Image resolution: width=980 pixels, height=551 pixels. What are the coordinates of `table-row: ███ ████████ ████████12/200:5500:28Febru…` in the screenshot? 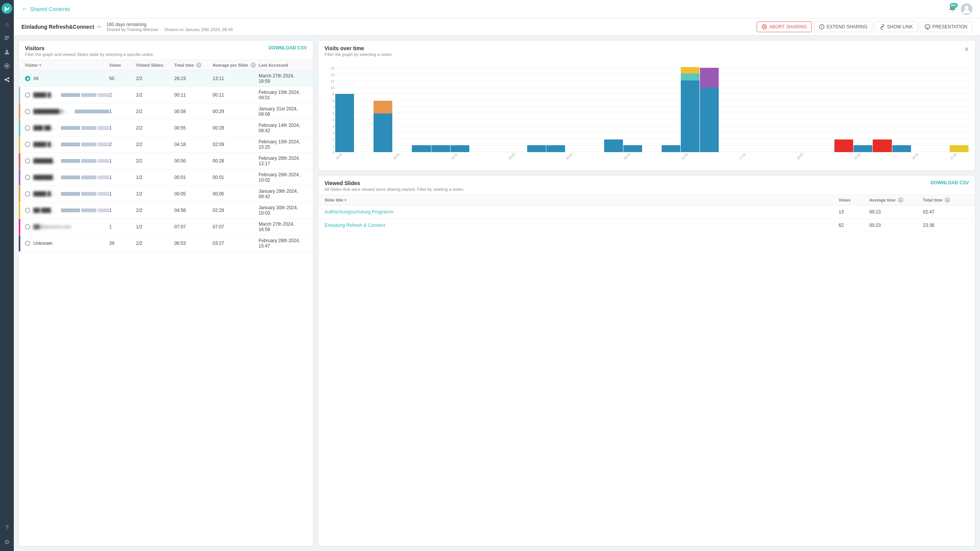 It's located at (166, 128).